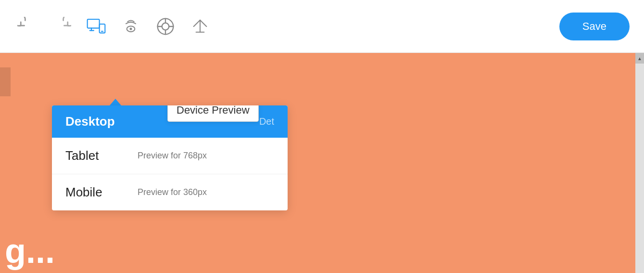  I want to click on dropdown-menu: Desktop Det Device Preview Tablet Previe…, so click(170, 158).